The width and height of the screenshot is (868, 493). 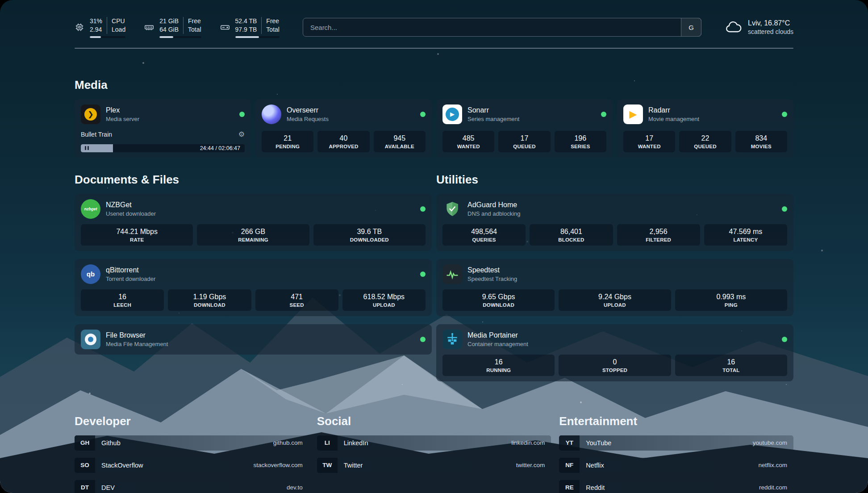 What do you see at coordinates (633, 114) in the screenshot?
I see `radarr-icon: ▶` at bounding box center [633, 114].